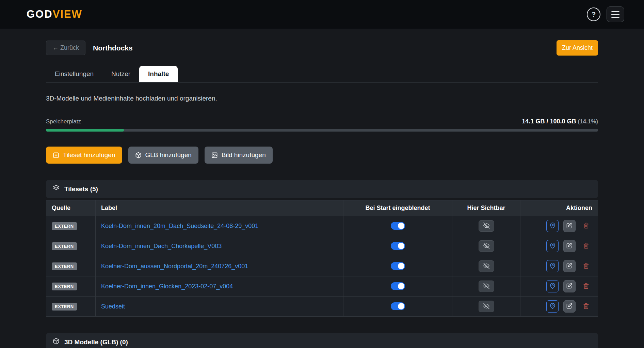  I want to click on add-tileset-button: Tileset hinzufügen, so click(84, 155).